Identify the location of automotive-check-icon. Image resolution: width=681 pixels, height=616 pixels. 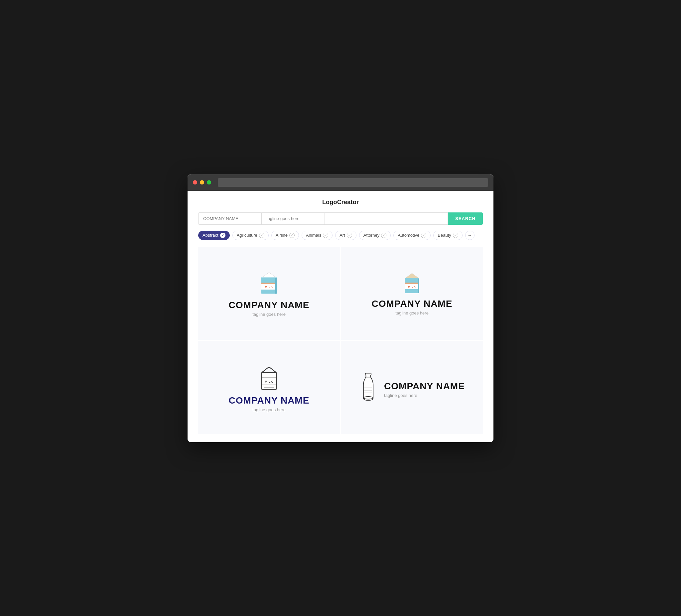
(424, 235).